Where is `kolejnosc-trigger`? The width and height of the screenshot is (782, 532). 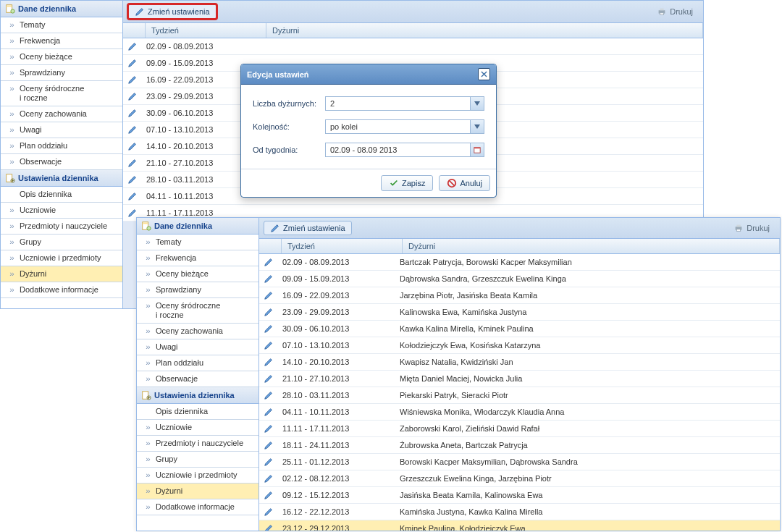
kolejnosc-trigger is located at coordinates (477, 127).